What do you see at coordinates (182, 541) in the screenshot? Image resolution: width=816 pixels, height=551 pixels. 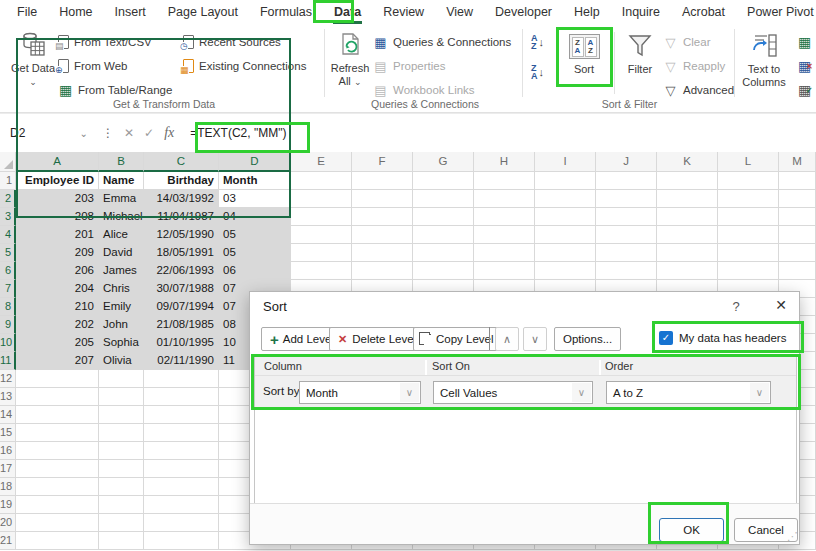 I see `cell-C21` at bounding box center [182, 541].